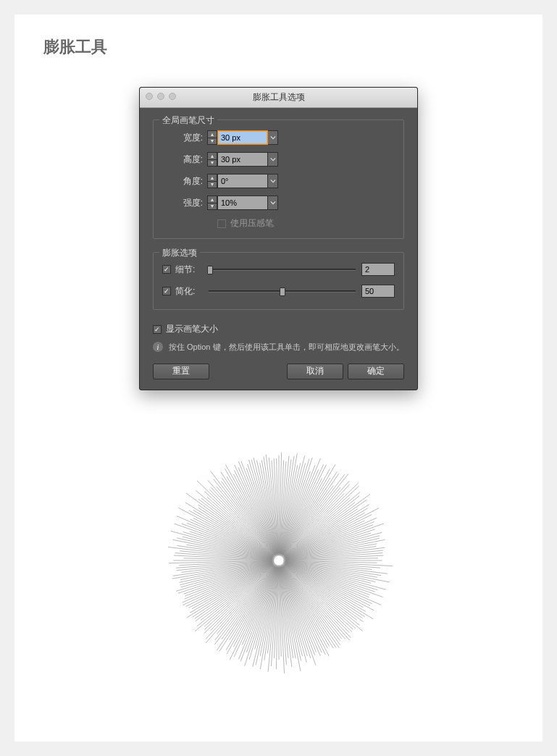 This screenshot has height=756, width=557. I want to click on width-input, so click(243, 138).